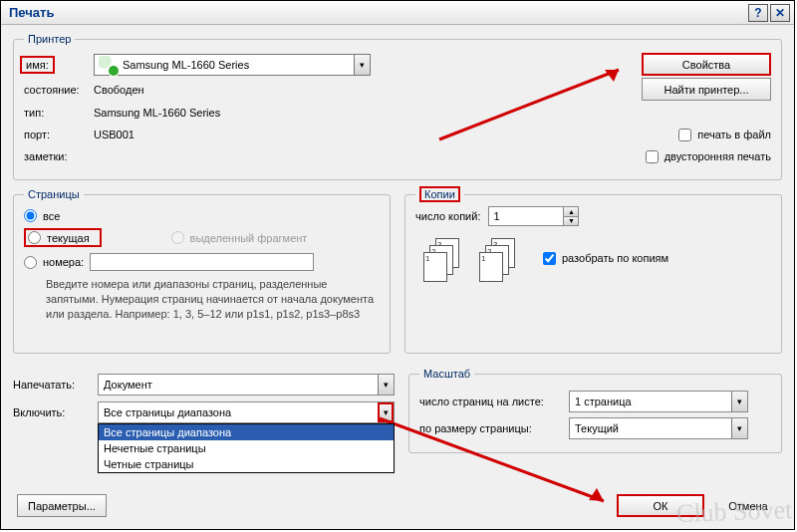 Image resolution: width=797 pixels, height=532 pixels. I want to click on window-title: Печать, so click(376, 12).